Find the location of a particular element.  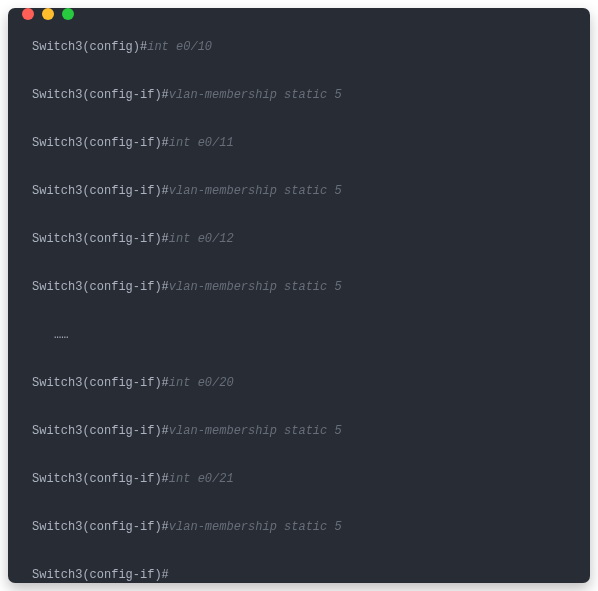

minimize-icon is located at coordinates (48, 14).